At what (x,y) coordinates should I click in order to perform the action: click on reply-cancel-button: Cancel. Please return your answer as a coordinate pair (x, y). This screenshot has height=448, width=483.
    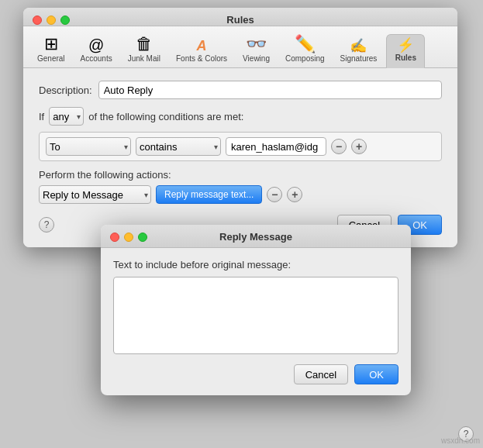
    Looking at the image, I should click on (321, 374).